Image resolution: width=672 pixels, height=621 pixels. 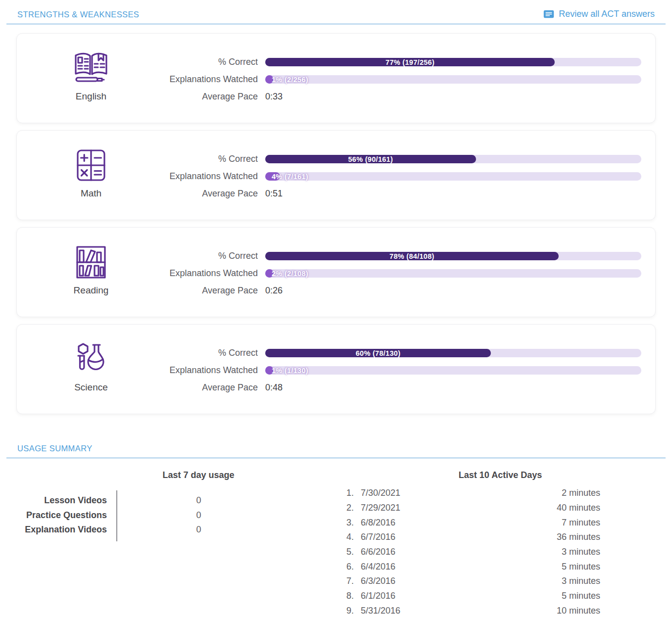 I want to click on active-day-date: 6/4/2016, so click(x=403, y=567).